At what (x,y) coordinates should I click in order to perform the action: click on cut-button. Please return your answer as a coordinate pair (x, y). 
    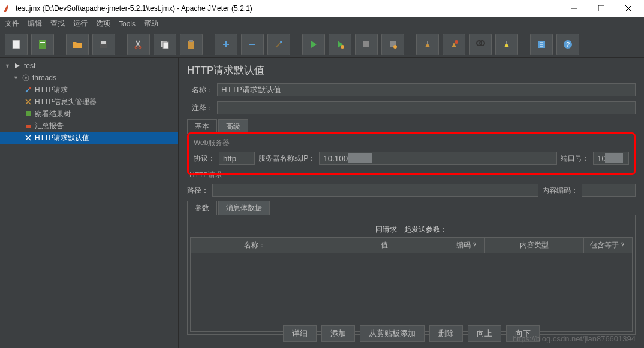
    Looking at the image, I should click on (139, 44).